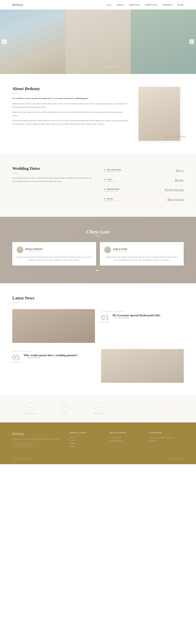  I want to click on footer-links-heading: Useful Links, so click(86, 433).